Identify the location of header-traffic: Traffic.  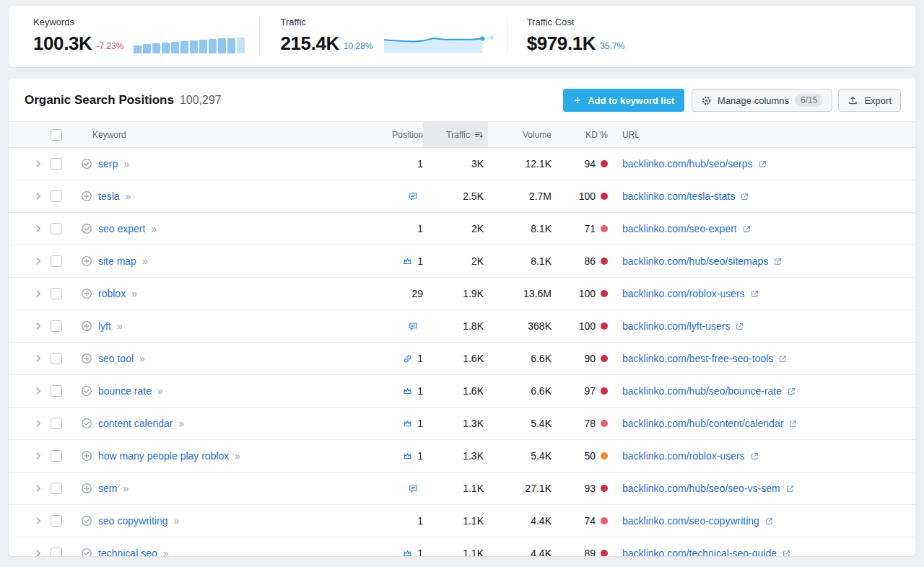
(456, 134).